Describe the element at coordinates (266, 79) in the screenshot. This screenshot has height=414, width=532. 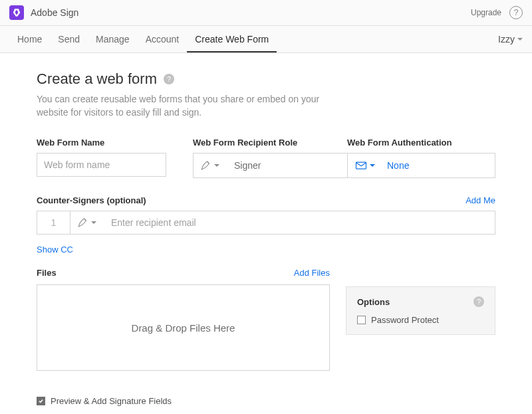
I see `page-title-row: Create a web form ?` at that location.